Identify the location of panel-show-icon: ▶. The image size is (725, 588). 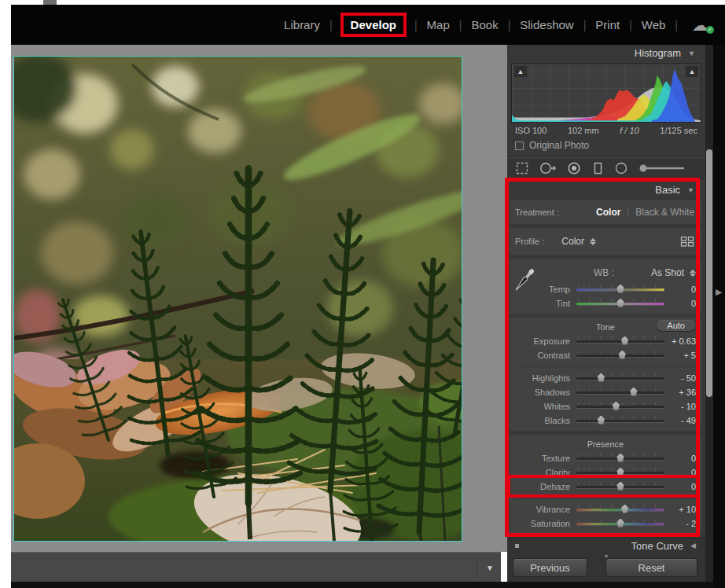
(719, 292).